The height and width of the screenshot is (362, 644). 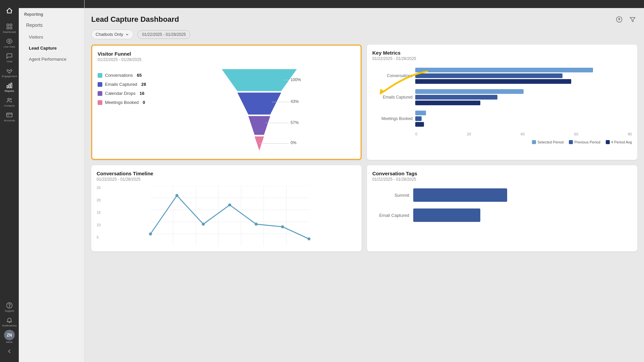 What do you see at coordinates (364, 4) in the screenshot?
I see `top-bar` at bounding box center [364, 4].